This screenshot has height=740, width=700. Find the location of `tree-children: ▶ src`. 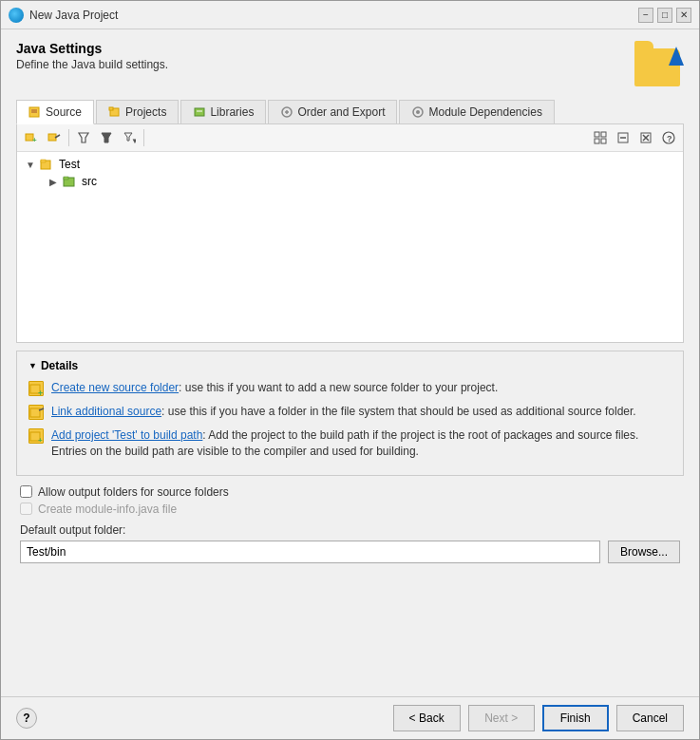

tree-children: ▶ src is located at coordinates (350, 181).